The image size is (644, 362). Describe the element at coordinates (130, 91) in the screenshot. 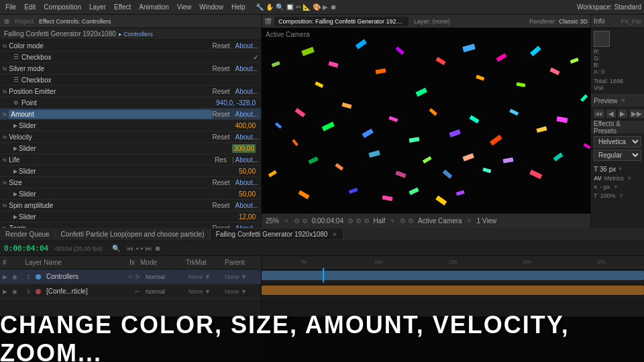

I see `effect-row-position: fx Position Emitter Reset About...` at that location.